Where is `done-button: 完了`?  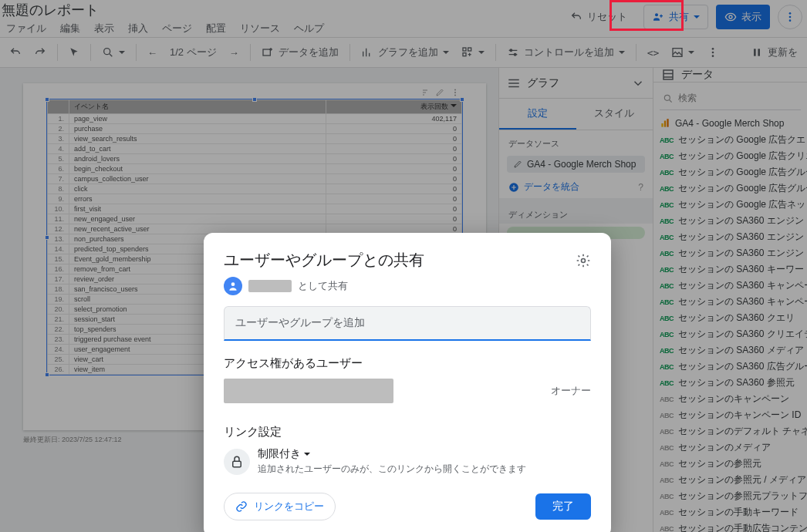
done-button: 完了 is located at coordinates (563, 507).